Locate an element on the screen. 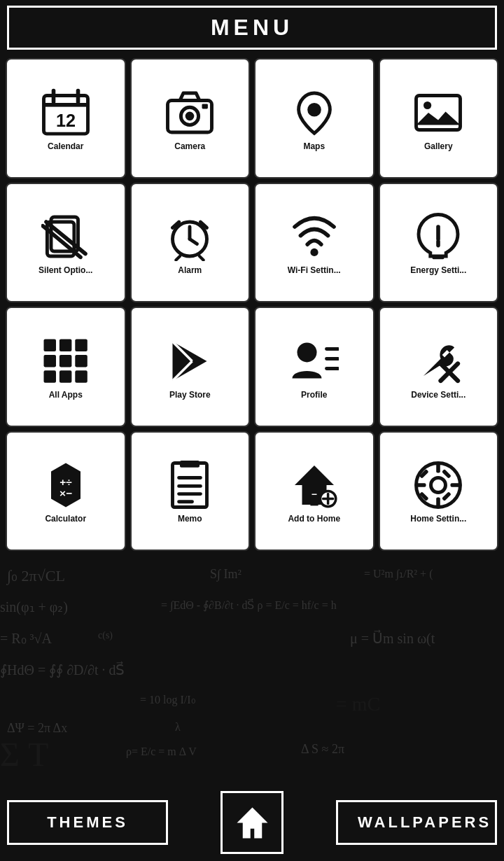  wifi-icon is located at coordinates (314, 237).